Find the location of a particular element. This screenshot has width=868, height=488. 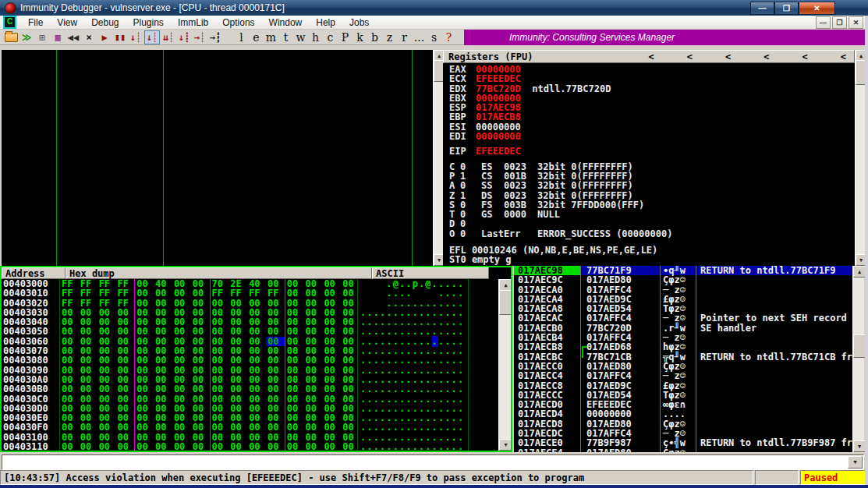

toolbar-letter-help: ? is located at coordinates (449, 37).